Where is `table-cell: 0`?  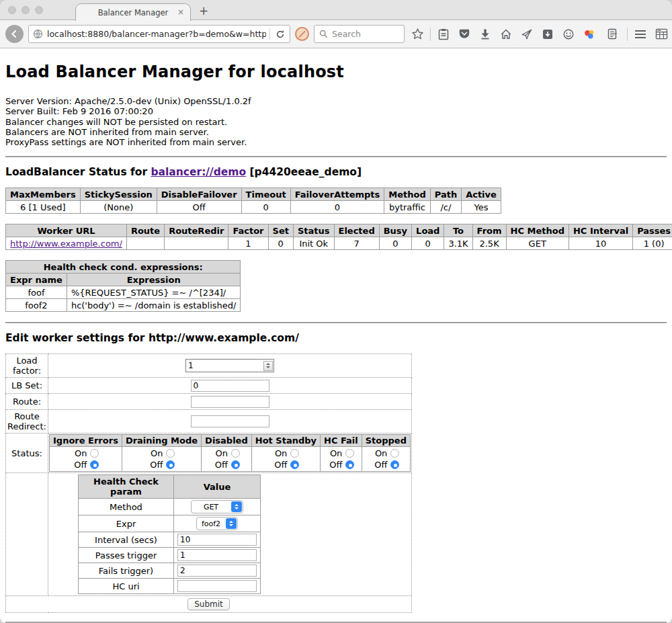
table-cell: 0 is located at coordinates (395, 243).